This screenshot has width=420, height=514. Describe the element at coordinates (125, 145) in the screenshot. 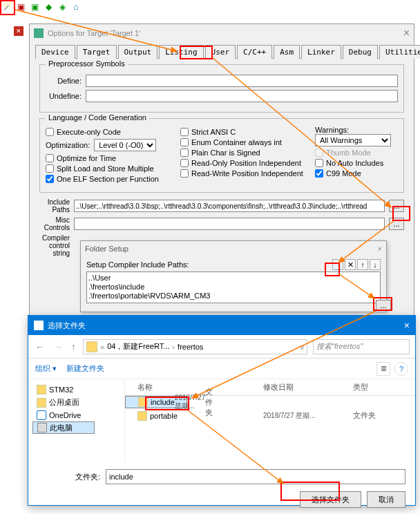

I see `optimization-select: Level 0 (-O0)` at that location.